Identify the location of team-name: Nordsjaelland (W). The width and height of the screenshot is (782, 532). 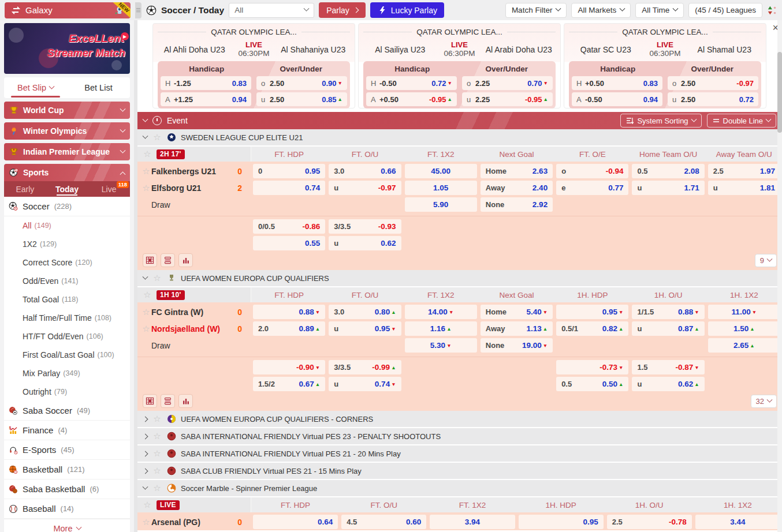
(186, 329).